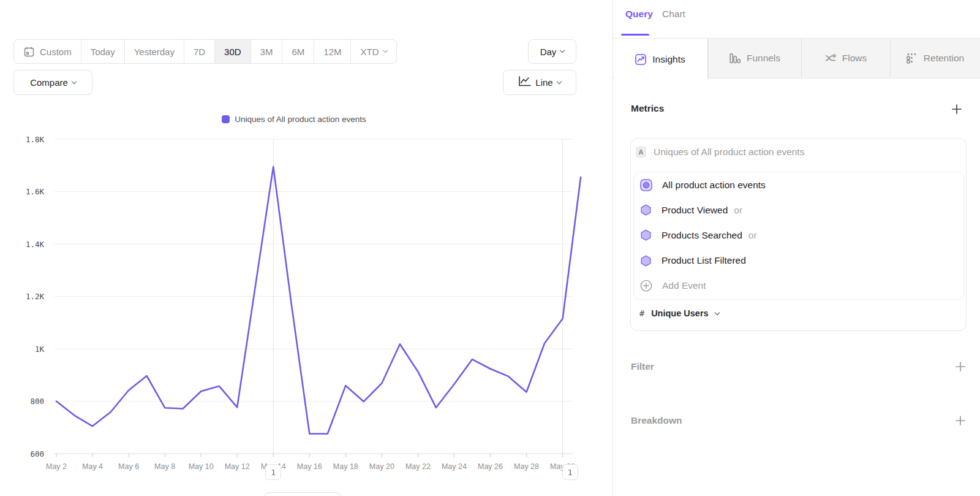 Image resolution: width=980 pixels, height=496 pixels. I want to click on retention-icon, so click(912, 58).